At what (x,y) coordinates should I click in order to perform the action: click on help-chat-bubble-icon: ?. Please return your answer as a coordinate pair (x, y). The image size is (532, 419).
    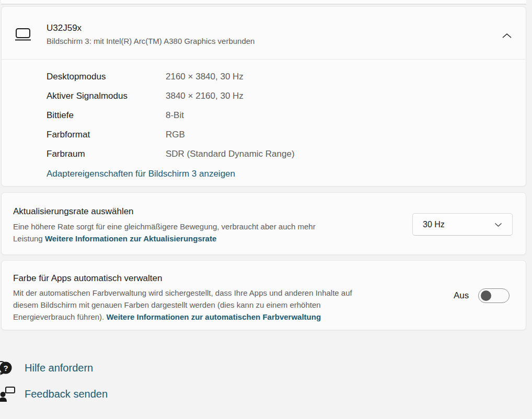
    Looking at the image, I should click on (10, 368).